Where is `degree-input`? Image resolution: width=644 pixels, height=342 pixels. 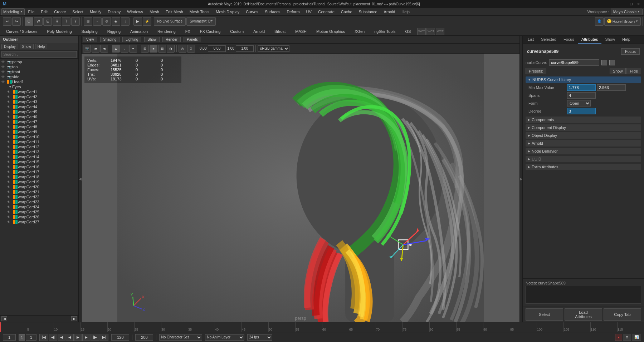 degree-input is located at coordinates (581, 111).